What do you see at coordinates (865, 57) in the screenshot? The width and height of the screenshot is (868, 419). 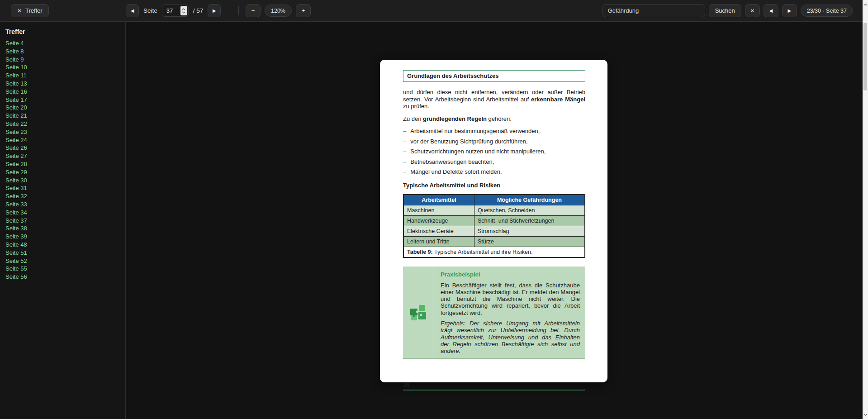 I see `scrollbar-thumb` at bounding box center [865, 57].